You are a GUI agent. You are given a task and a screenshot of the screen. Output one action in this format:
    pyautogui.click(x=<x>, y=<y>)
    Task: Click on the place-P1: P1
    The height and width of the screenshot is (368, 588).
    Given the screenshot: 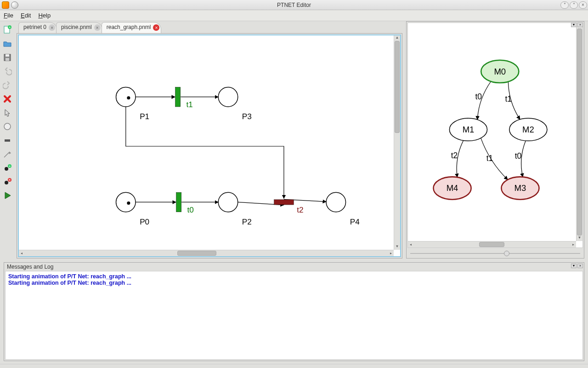 What is the action you would take?
    pyautogui.click(x=133, y=104)
    